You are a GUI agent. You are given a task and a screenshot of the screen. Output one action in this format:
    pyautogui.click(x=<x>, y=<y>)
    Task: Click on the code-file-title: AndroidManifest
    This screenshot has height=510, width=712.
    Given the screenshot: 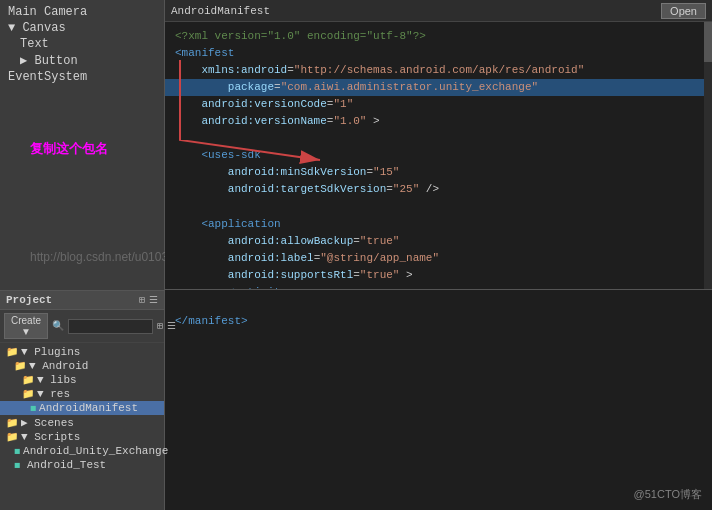 What is the action you would take?
    pyautogui.click(x=220, y=11)
    